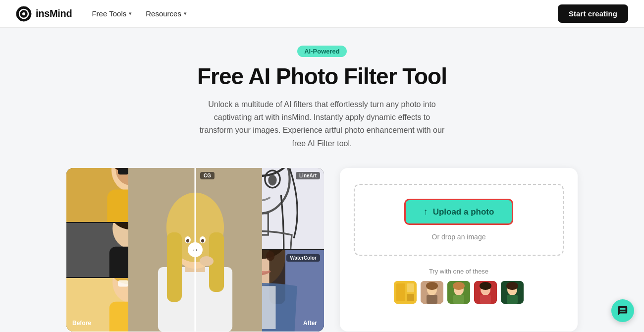 The height and width of the screenshot is (332, 644). Describe the element at coordinates (623, 311) in the screenshot. I see `chat-icon` at that location.